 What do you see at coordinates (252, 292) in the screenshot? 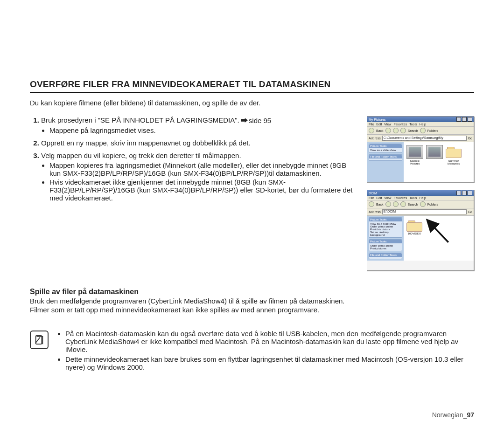
I see `subsection-heading: Spille av filer på datamaskinen` at bounding box center [252, 292].